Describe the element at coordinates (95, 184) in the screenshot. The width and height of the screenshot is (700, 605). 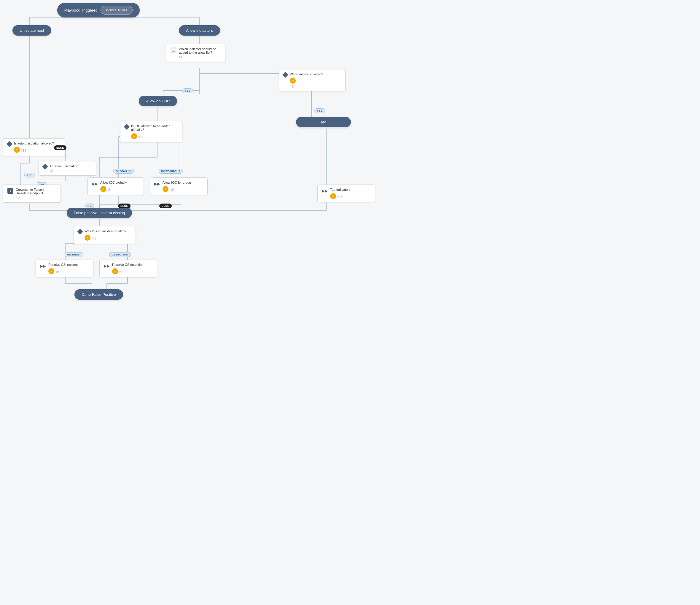
I see `action-icon-8: ▶▶` at that location.